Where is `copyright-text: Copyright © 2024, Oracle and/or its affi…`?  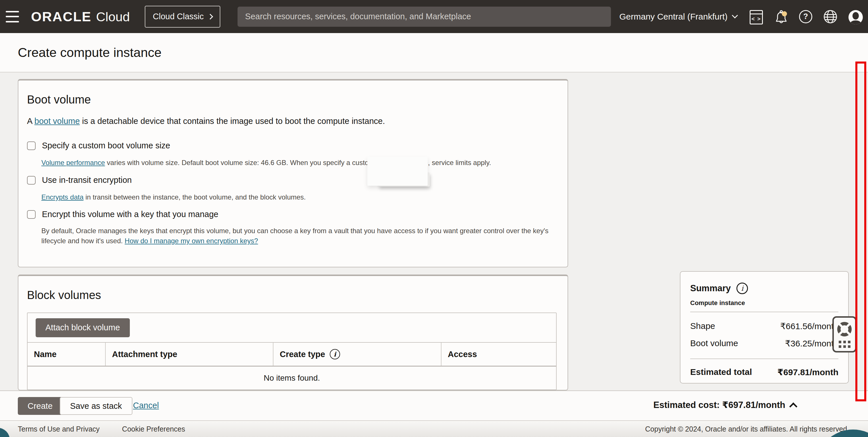
copyright-text: Copyright © 2024, Oracle and/or its affi… is located at coordinates (747, 429).